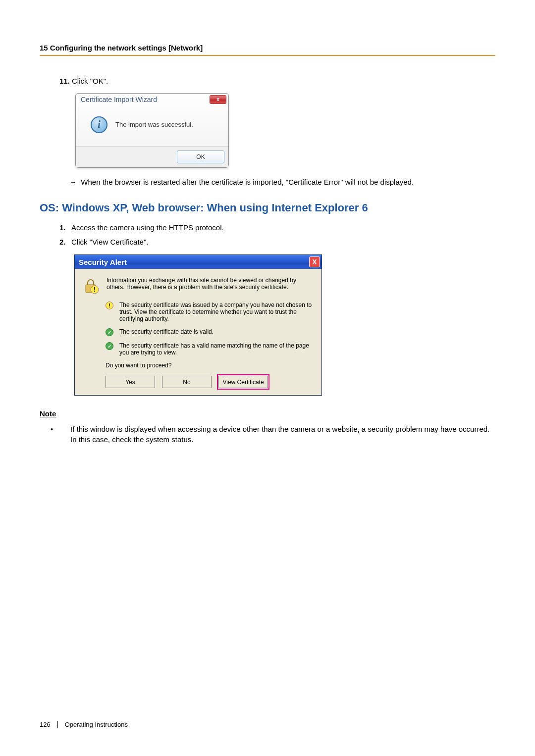 This screenshot has width=535, height=756. Describe the element at coordinates (217, 312) in the screenshot. I see `cert-warning-text: The security certificate was issued by a…` at that location.